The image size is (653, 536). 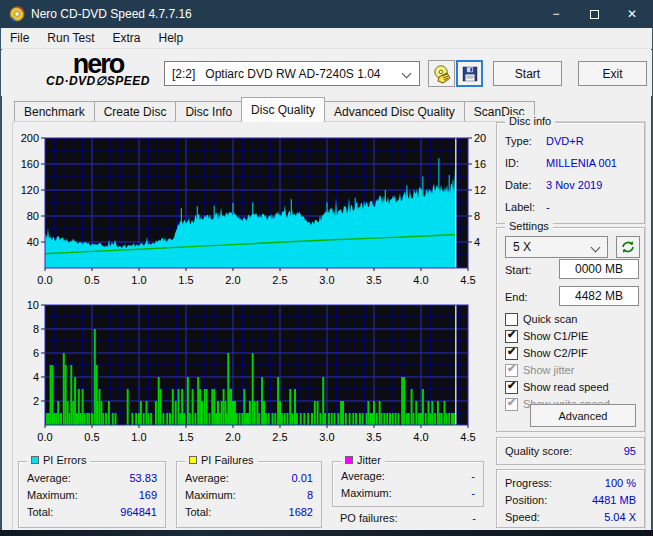 What do you see at coordinates (280, 280) in the screenshot?
I see `svg-text: 2.5` at bounding box center [280, 280].